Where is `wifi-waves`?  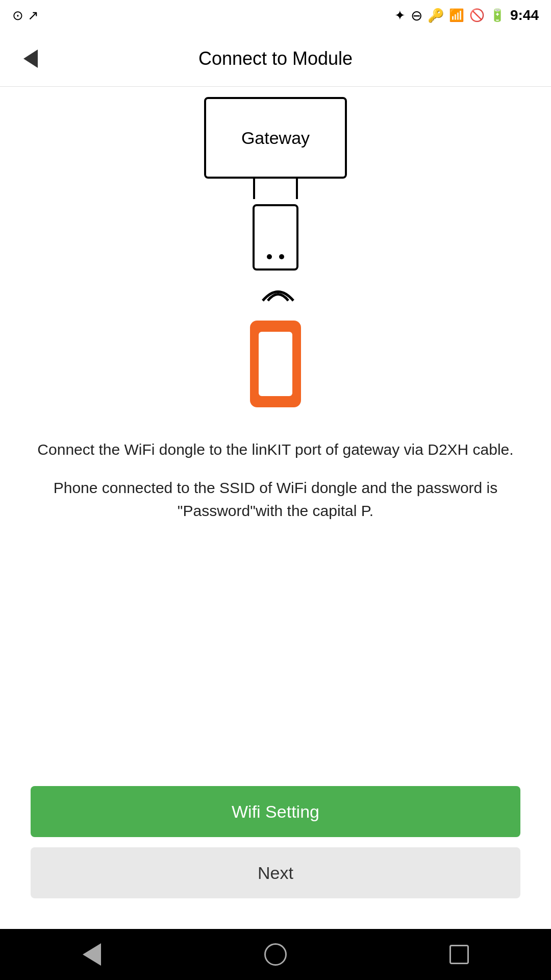
wifi-waves is located at coordinates (278, 289).